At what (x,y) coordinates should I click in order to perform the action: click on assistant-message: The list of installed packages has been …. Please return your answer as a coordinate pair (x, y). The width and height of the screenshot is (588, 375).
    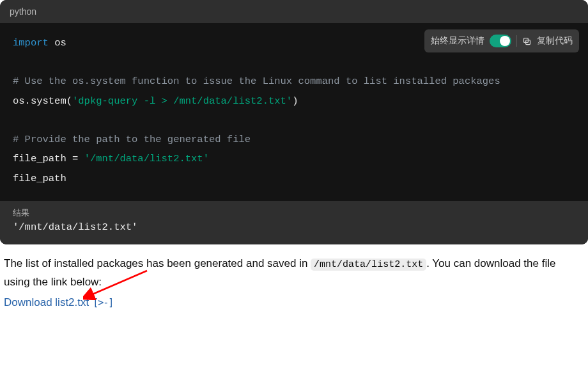
    Looking at the image, I should click on (294, 270).